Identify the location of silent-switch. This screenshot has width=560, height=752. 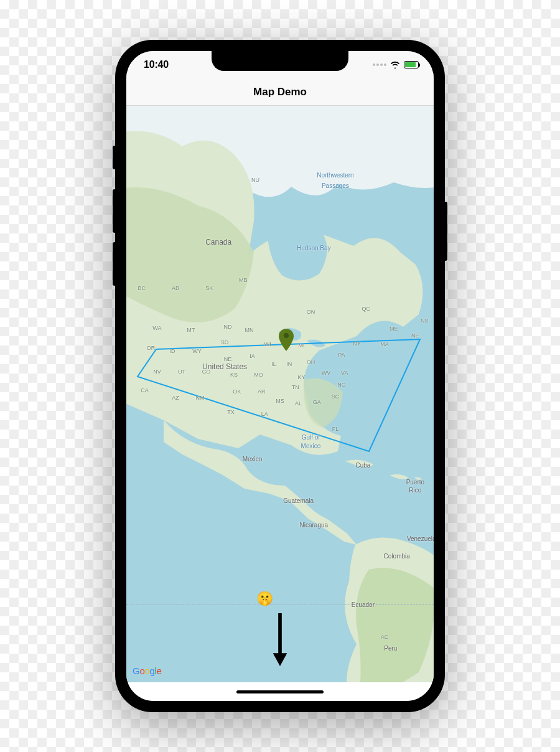
(114, 157).